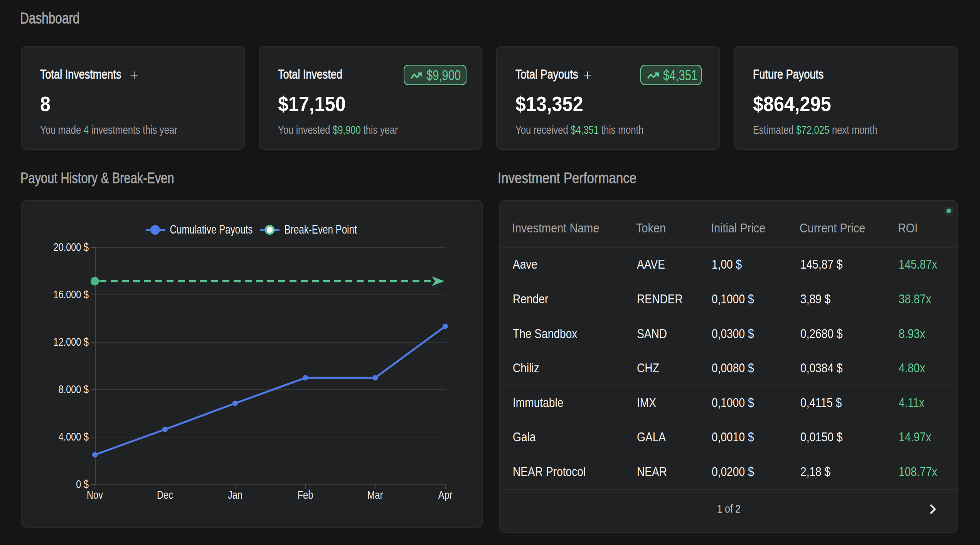 The image size is (980, 545). What do you see at coordinates (165, 495) in the screenshot?
I see `svg-text: Dec` at bounding box center [165, 495].